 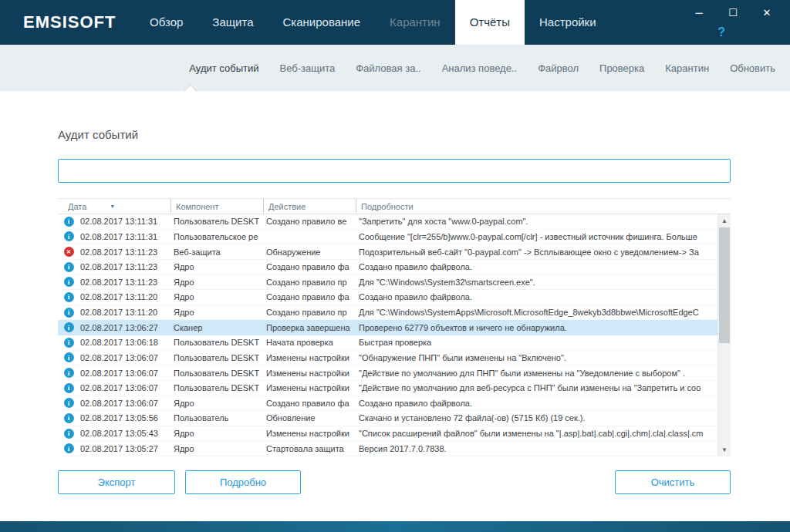 What do you see at coordinates (394, 171) in the screenshot?
I see `search-input` at bounding box center [394, 171].